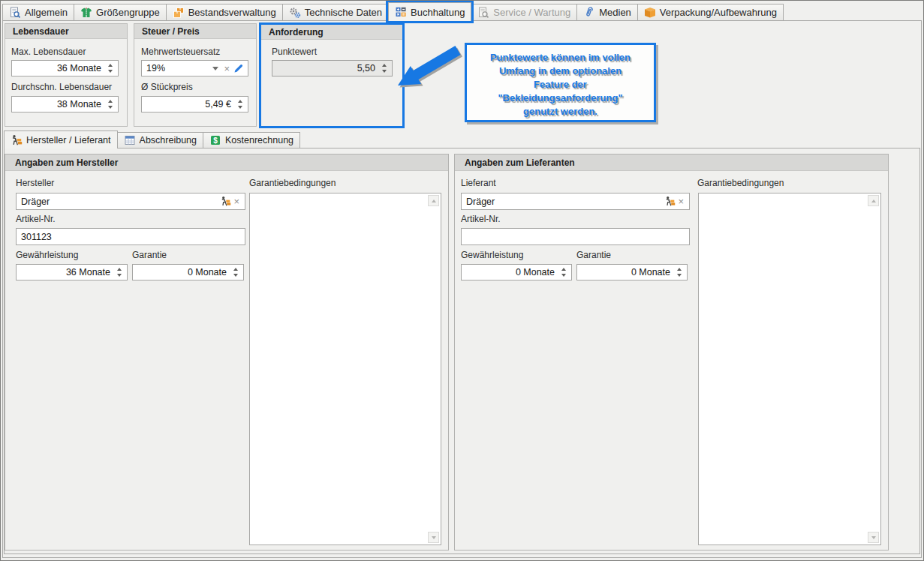 This screenshot has width=924, height=561. I want to click on tab-label: Kostenrechnung, so click(260, 140).